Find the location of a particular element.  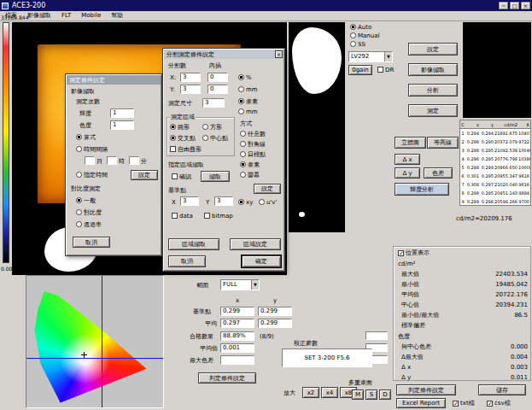

free-shape-checkbox-icon is located at coordinates (172, 149).